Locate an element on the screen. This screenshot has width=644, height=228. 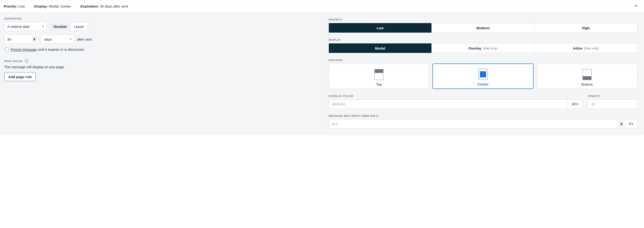
overlay-color-input is located at coordinates (448, 104).